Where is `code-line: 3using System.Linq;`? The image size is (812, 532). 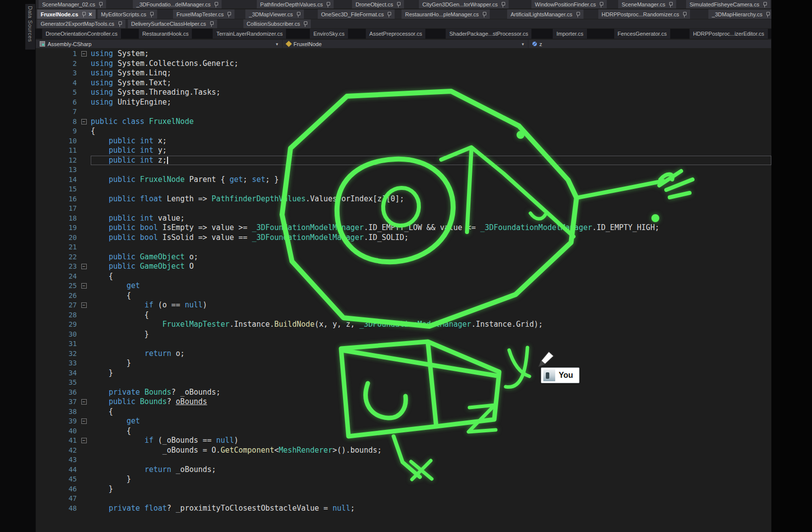
code-line: 3using System.Linq; is located at coordinates (404, 73).